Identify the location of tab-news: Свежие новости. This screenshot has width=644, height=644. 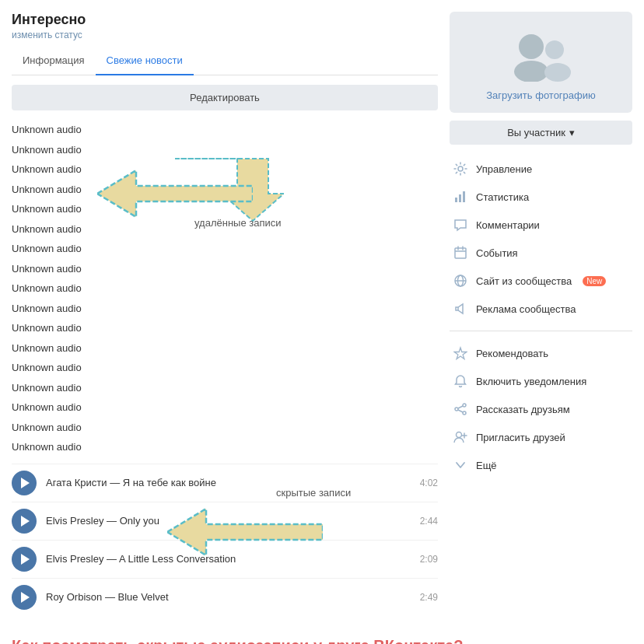
(145, 62).